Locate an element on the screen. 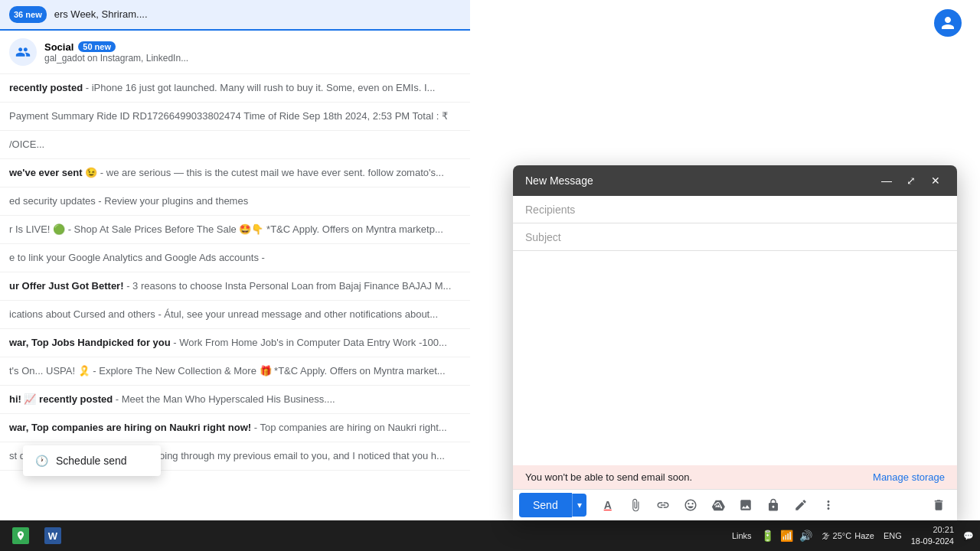  list-item: /OICE... is located at coordinates (235, 145).